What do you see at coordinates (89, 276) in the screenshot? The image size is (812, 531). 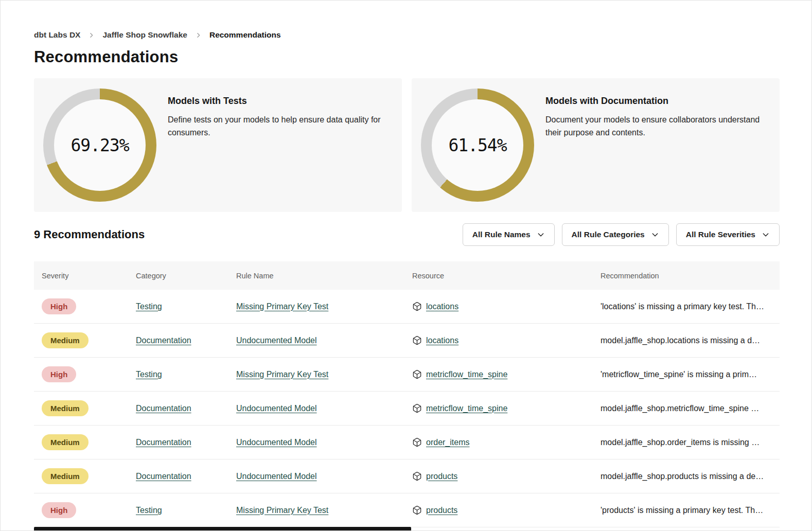 I see `header-cell-severity: Severity` at bounding box center [89, 276].